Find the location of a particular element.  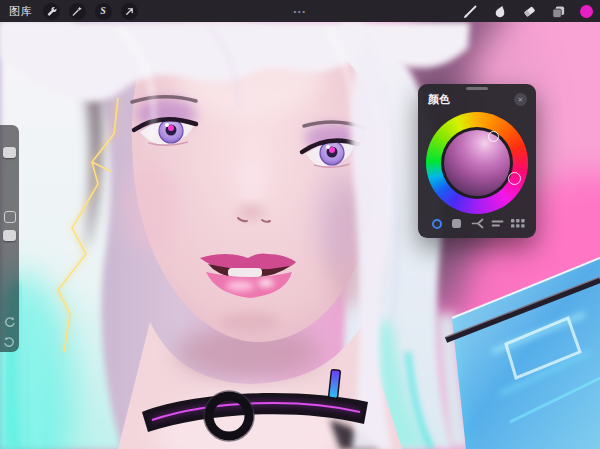

tab-value is located at coordinates (498, 224).